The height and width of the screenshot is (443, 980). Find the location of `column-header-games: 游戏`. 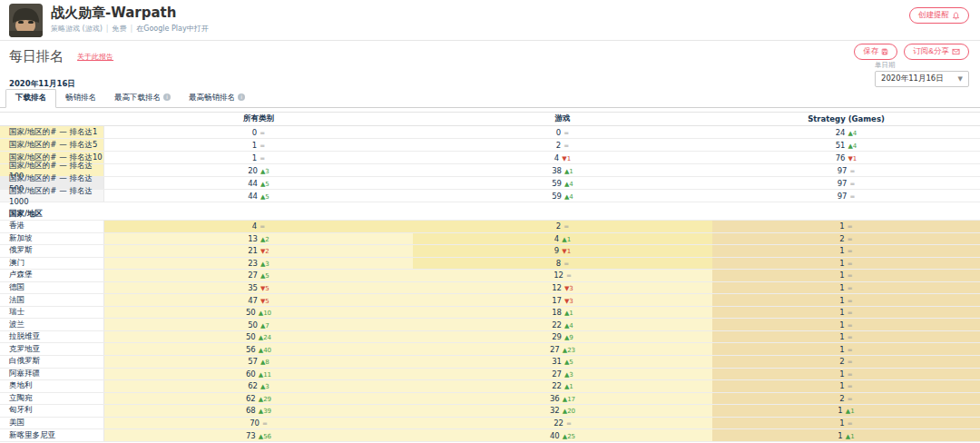

column-header-games: 游戏 is located at coordinates (563, 119).